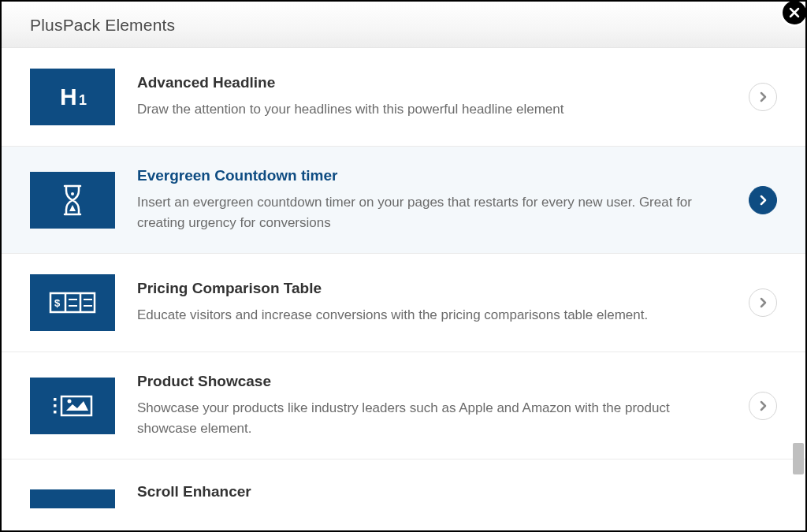  I want to click on panel-header: PlusPack Elements, so click(404, 25).